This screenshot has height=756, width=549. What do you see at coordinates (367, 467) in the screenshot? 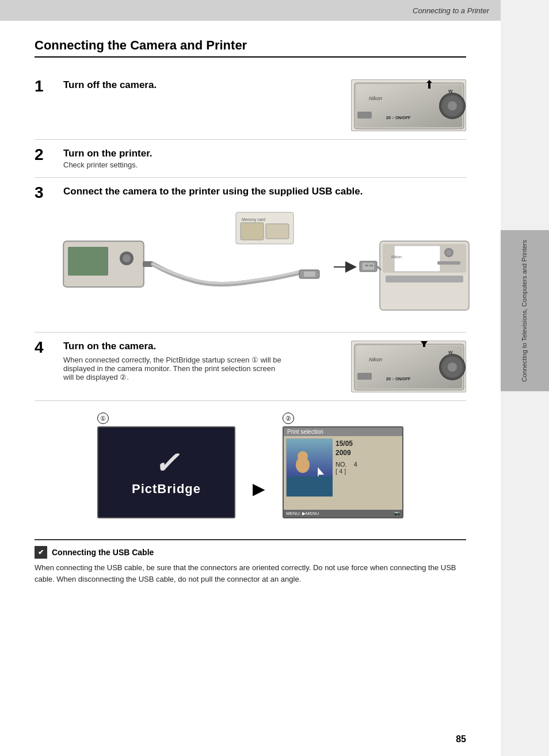
I see `print-sel-info: 15/05 2009 NO. 4 [ 4 ]` at bounding box center [367, 467].